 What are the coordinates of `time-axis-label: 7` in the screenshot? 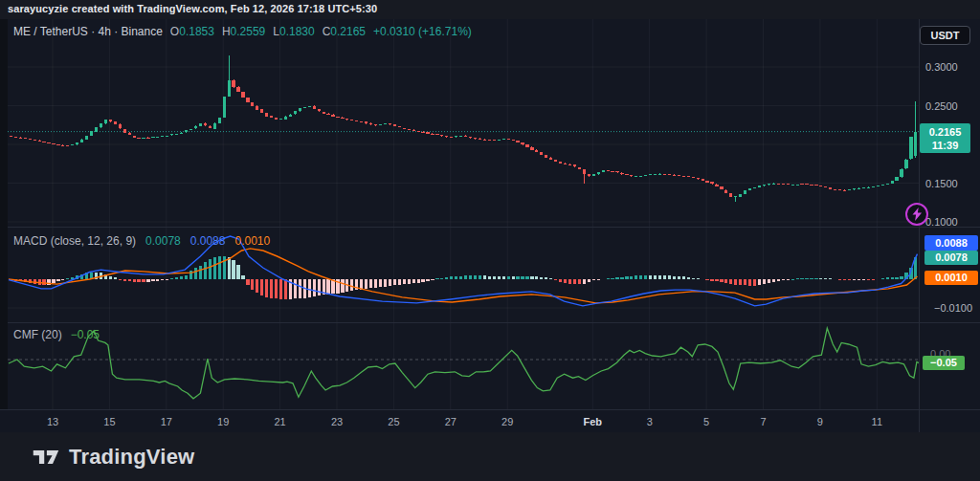 It's located at (764, 422).